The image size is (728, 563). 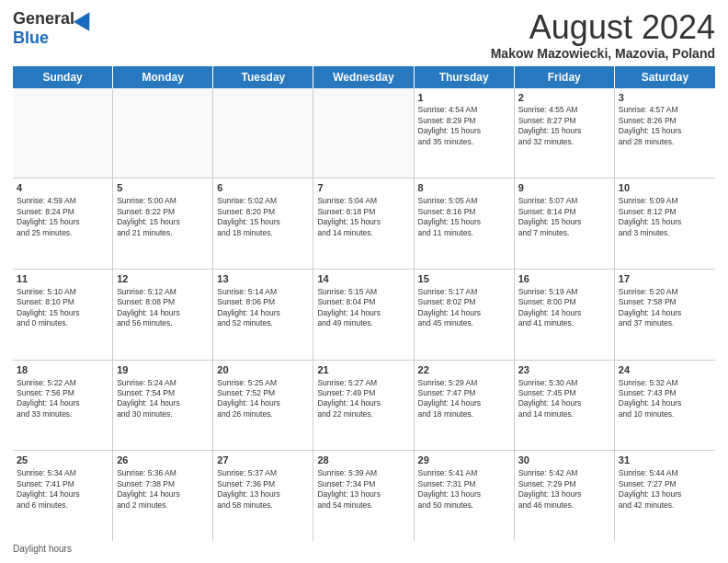 I want to click on day-info: Sunrise: 5:00 AM Sunset: 8:22 PM Dayligh…, so click(x=149, y=216).